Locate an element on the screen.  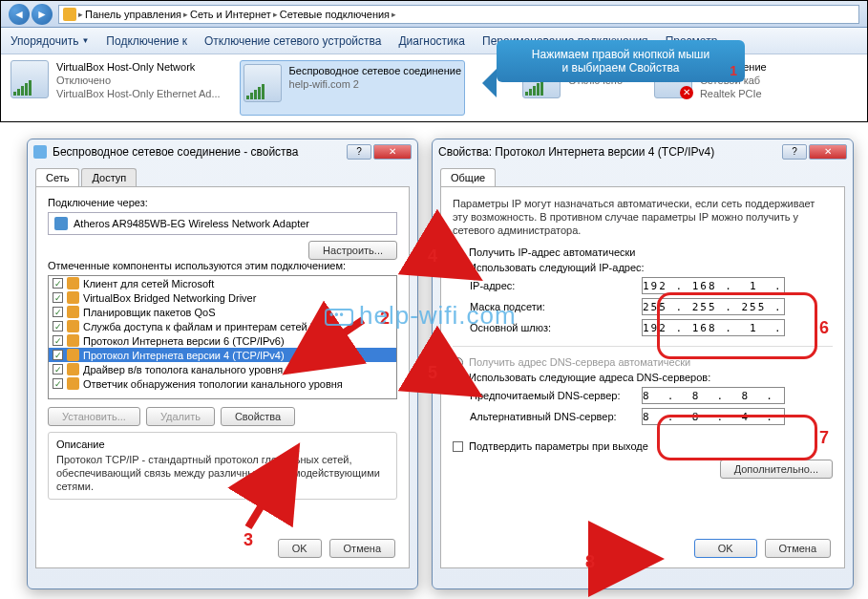
list-item: ✓Планировщик пакетов QoS is located at coordinates (222, 311).